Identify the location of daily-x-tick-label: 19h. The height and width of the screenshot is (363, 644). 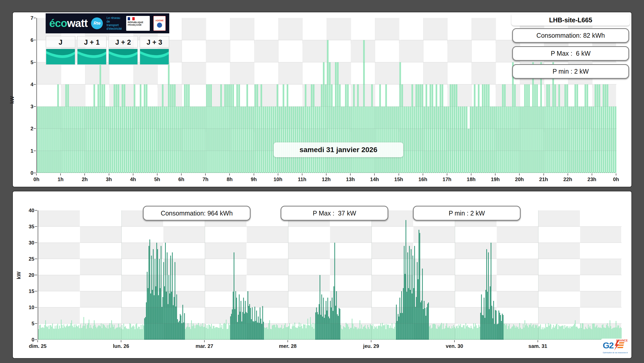
(495, 180).